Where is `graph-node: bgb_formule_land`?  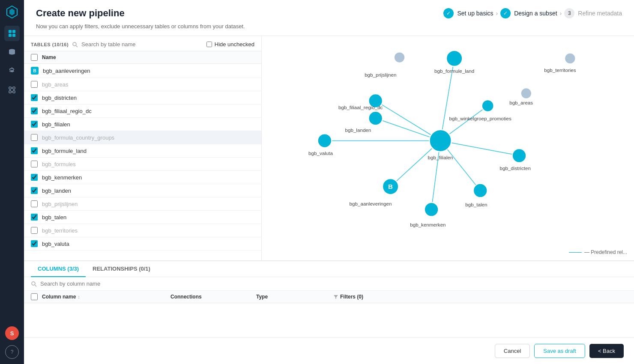
graph-node: bgb_formule_land is located at coordinates (454, 62).